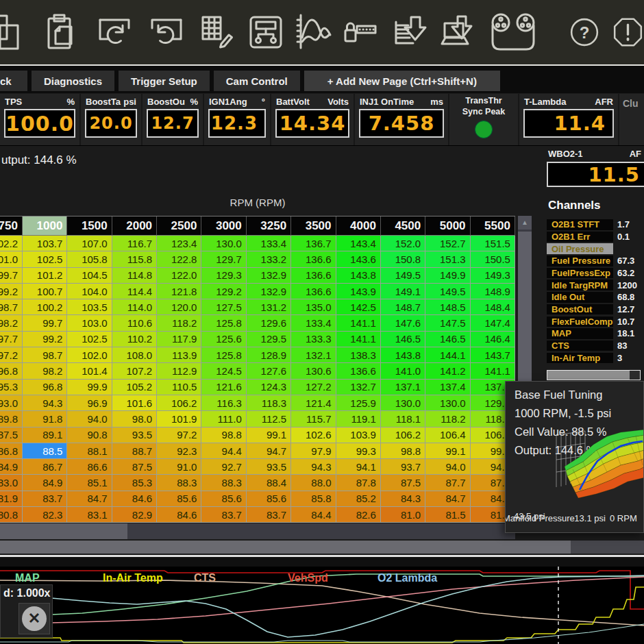 The image size is (644, 644). What do you see at coordinates (402, 81) in the screenshot?
I see `tab-add-new-page-ctrl-shift-n: + Add New Page (Ctrl+Shift+N)` at bounding box center [402, 81].